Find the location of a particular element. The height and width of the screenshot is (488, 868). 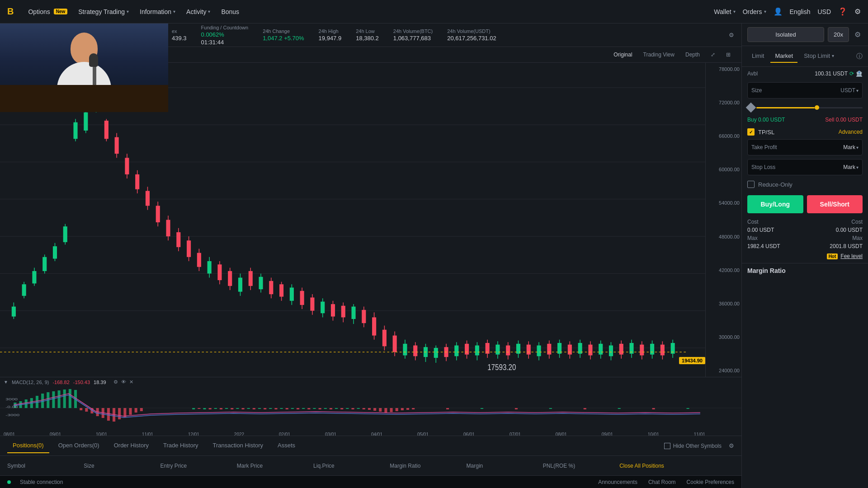

tab-trade-history: Trade History is located at coordinates (181, 446).